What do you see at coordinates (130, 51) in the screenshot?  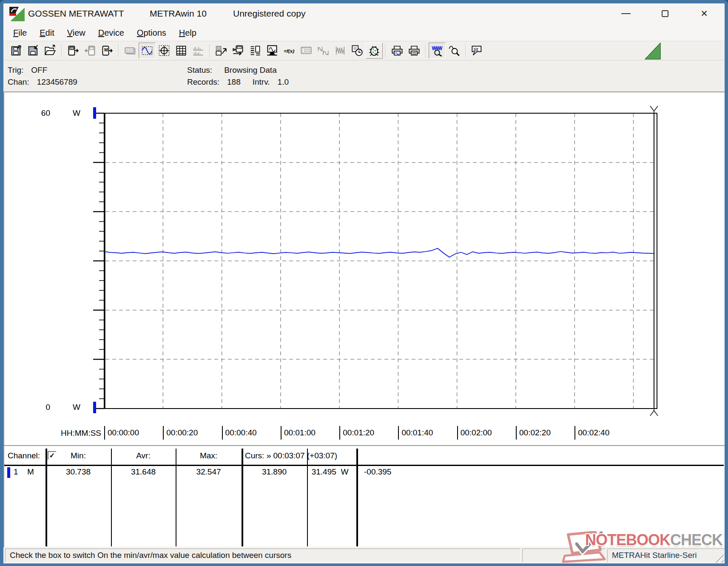 I see `svg-text: 1257` at bounding box center [130, 51].